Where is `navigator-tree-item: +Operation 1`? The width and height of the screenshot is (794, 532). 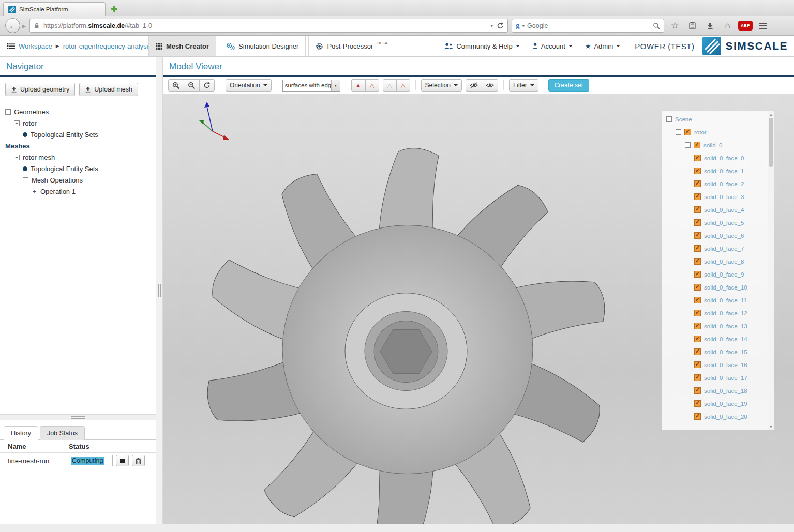 navigator-tree-item: +Operation 1 is located at coordinates (78, 191).